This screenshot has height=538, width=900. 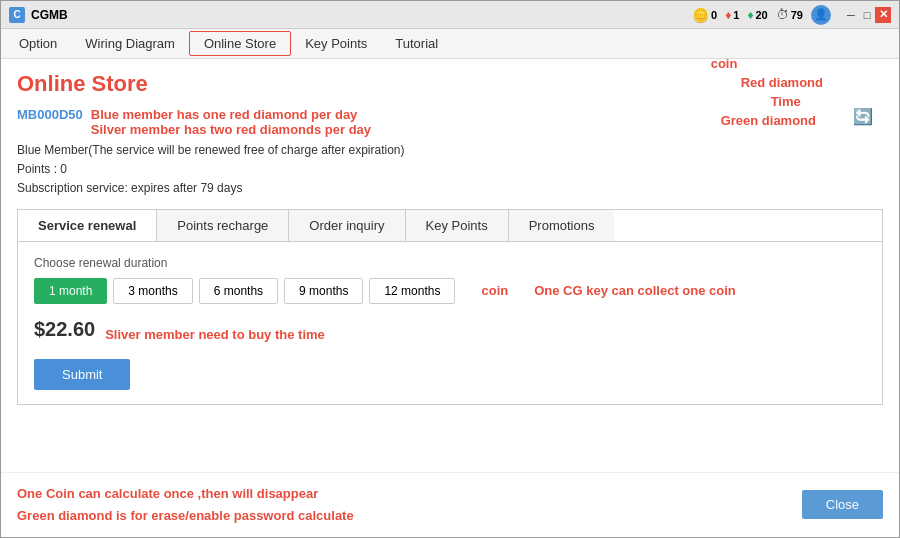 What do you see at coordinates (790, 14) in the screenshot?
I see `time-badge: ⏱ 79` at bounding box center [790, 14].